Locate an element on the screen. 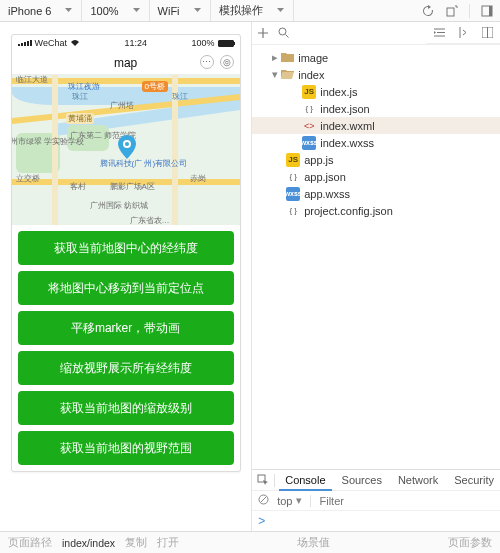 The width and height of the screenshot is (500, 553). chevron-right-icon: ▸ is located at coordinates (275, 58).